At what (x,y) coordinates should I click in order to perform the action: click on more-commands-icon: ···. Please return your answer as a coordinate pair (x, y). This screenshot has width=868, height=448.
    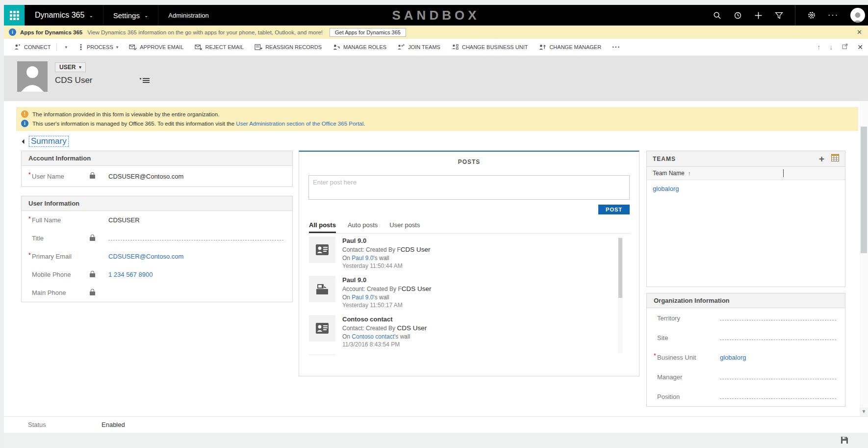
    Looking at the image, I should click on (833, 15).